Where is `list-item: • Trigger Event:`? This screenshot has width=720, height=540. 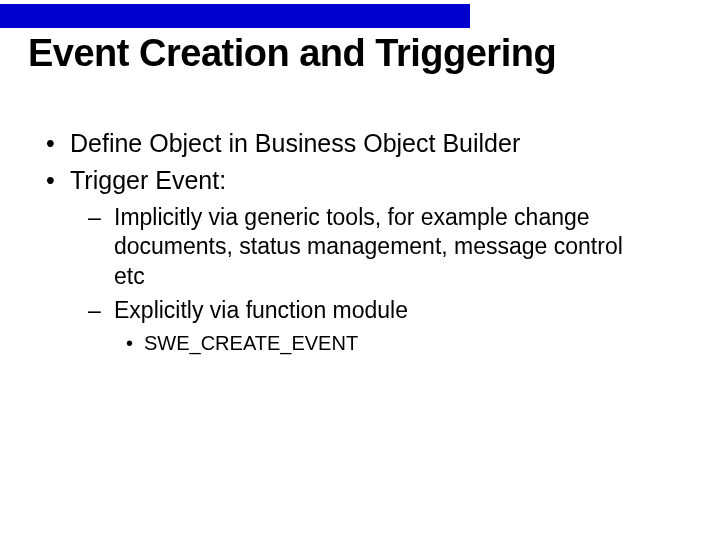 list-item: • Trigger Event: is located at coordinates (363, 180).